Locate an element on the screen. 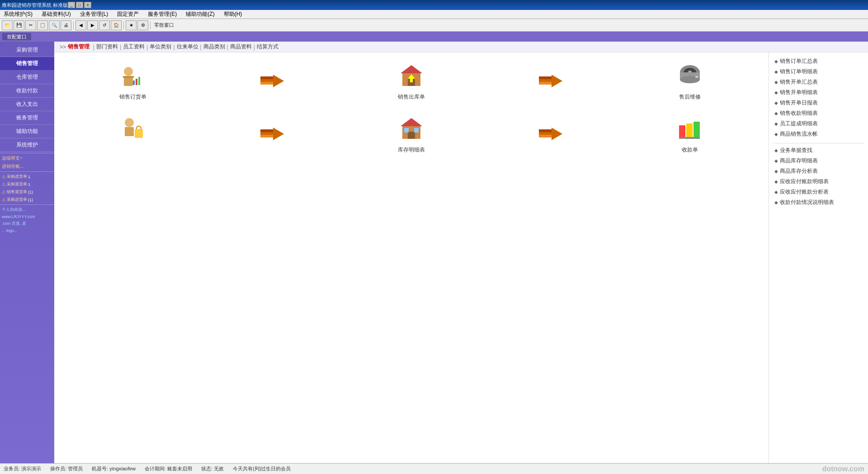 Image resolution: width=868 pixels, height=474 pixels. menu-fixed-assets: 固定资产 is located at coordinates (128, 14).